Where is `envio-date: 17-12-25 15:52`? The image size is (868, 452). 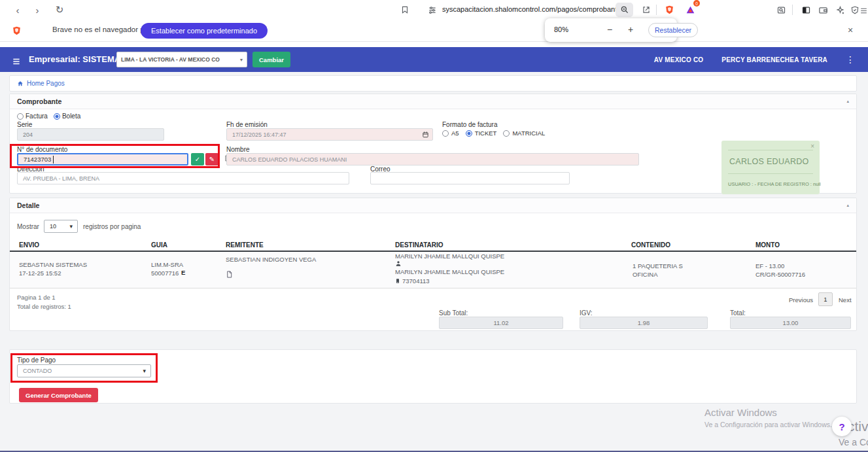
envio-date: 17-12-25 15:52 is located at coordinates (40, 273).